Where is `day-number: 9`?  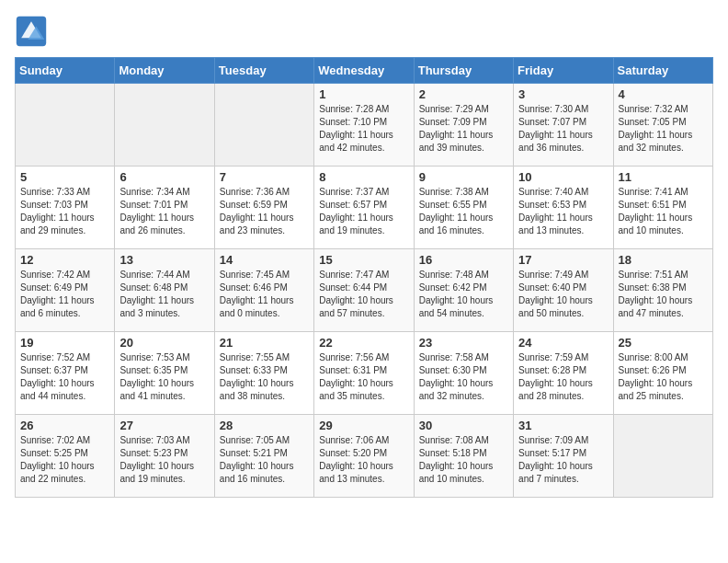
day-number: 9 is located at coordinates (463, 177).